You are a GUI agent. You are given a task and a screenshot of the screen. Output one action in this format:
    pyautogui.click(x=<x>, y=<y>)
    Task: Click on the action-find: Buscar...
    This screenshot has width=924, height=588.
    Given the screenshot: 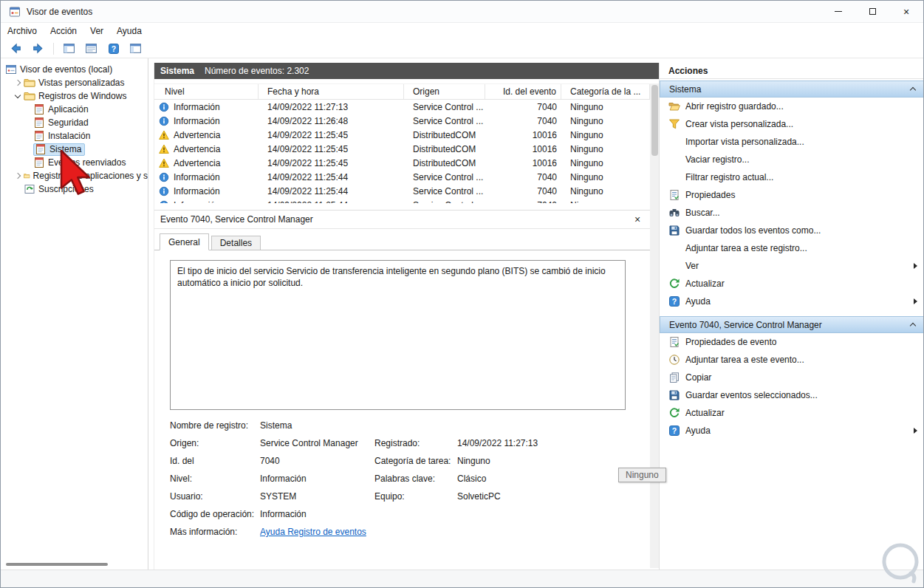 What is the action you would take?
    pyautogui.click(x=792, y=213)
    